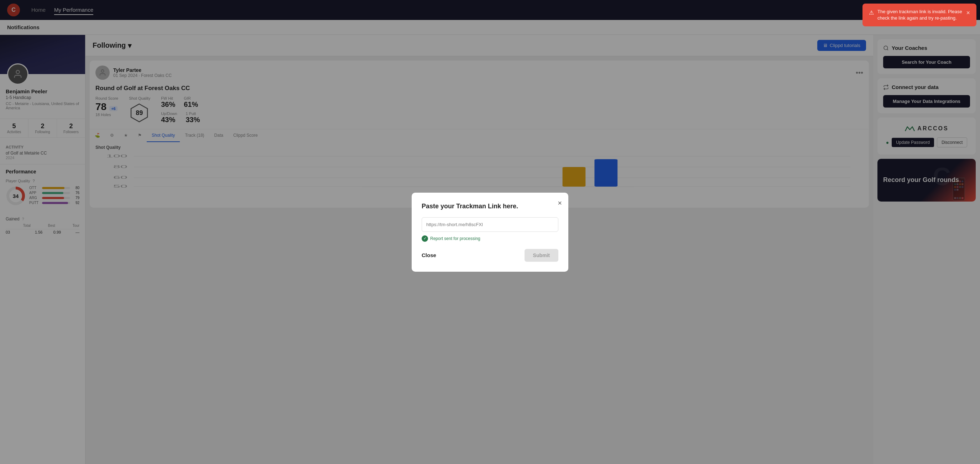 The width and height of the screenshot is (980, 464). I want to click on modal-close-x-button: ×, so click(560, 203).